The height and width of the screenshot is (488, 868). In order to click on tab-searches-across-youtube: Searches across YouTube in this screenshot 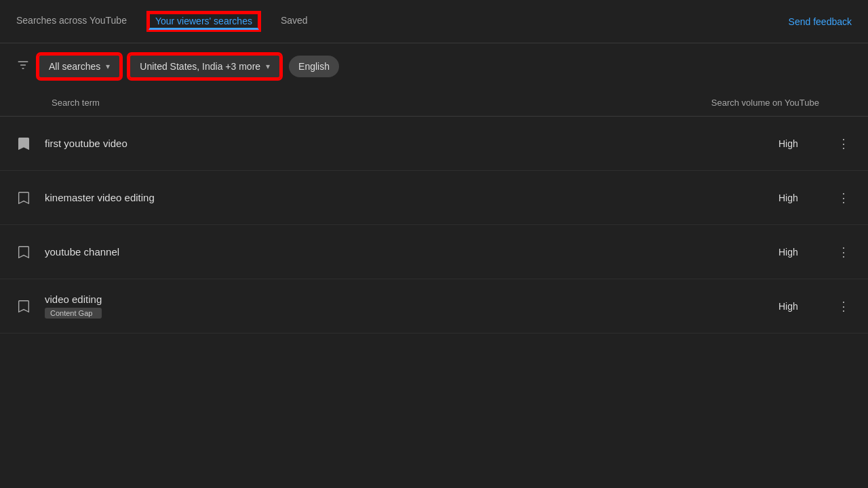, I will do `click(72, 22)`.